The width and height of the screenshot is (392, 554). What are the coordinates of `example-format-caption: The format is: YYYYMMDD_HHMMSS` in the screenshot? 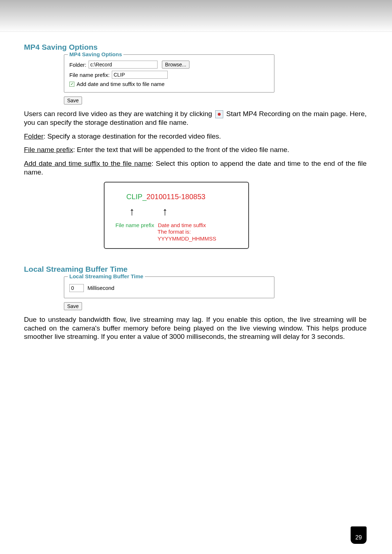 It's located at (197, 235).